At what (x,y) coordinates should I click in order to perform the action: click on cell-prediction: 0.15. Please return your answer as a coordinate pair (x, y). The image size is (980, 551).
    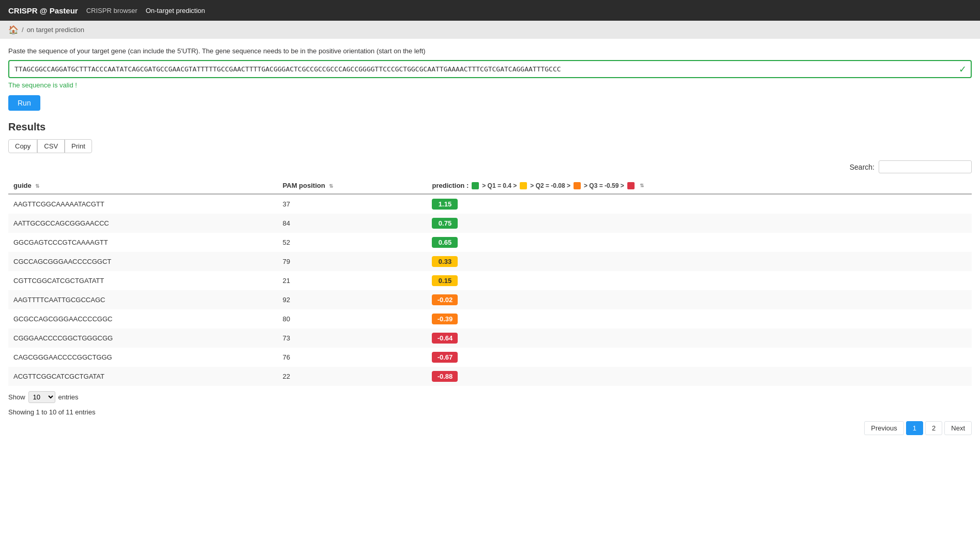
    Looking at the image, I should click on (699, 280).